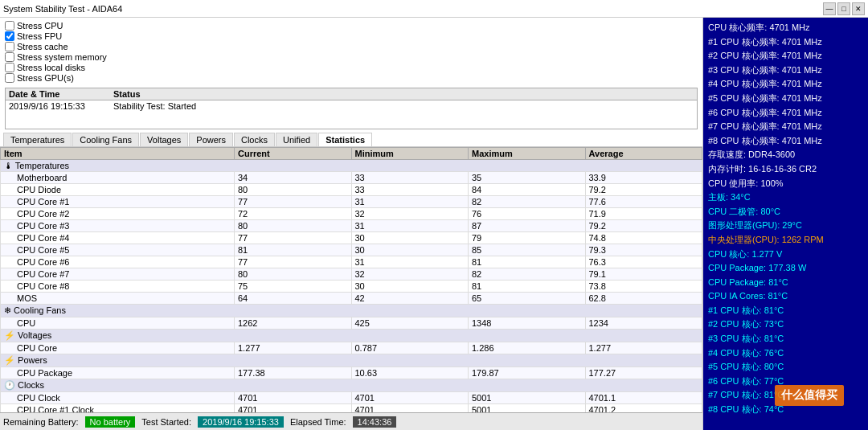  What do you see at coordinates (403, 106) in the screenshot?
I see `log-status: Stability Test: Started` at bounding box center [403, 106].